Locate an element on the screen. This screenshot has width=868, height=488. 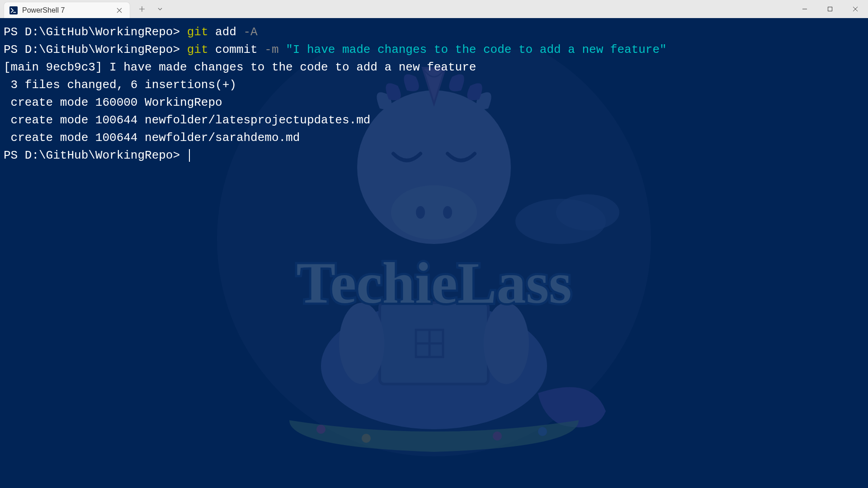
terminal-line: PS D:\GitHub\WorkingRepo> git add -A is located at coordinates (434, 33).